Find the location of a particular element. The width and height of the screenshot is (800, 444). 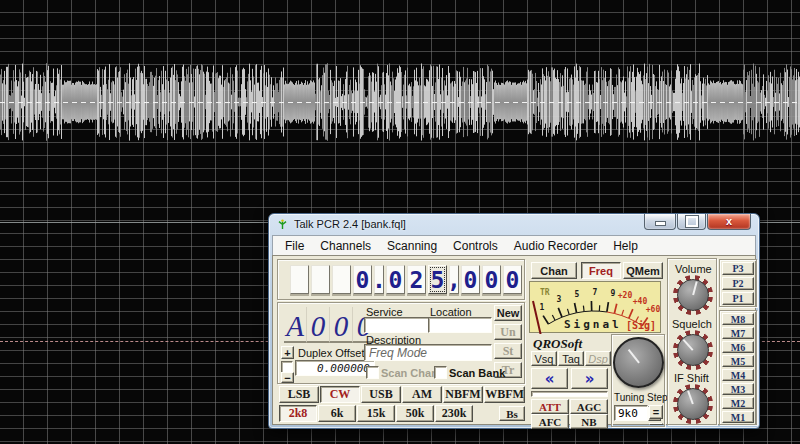

new-button: New is located at coordinates (508, 313).